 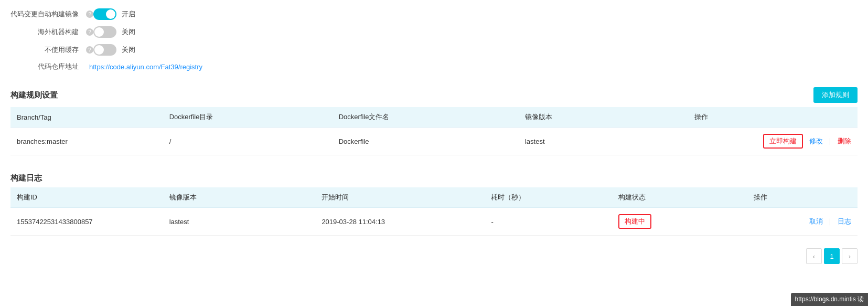 What do you see at coordinates (45, 67) in the screenshot?
I see `repo-label: 代码仓库地址` at bounding box center [45, 67].